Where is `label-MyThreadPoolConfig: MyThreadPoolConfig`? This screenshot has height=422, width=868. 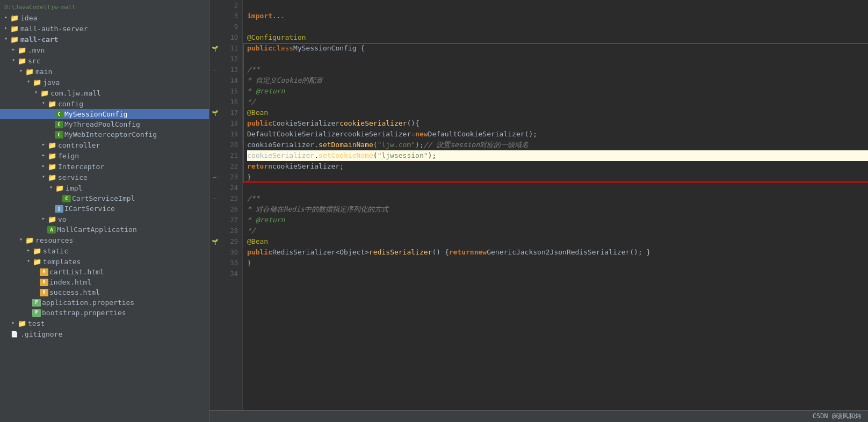
label-MyThreadPoolConfig: MyThreadPoolConfig is located at coordinates (102, 125).